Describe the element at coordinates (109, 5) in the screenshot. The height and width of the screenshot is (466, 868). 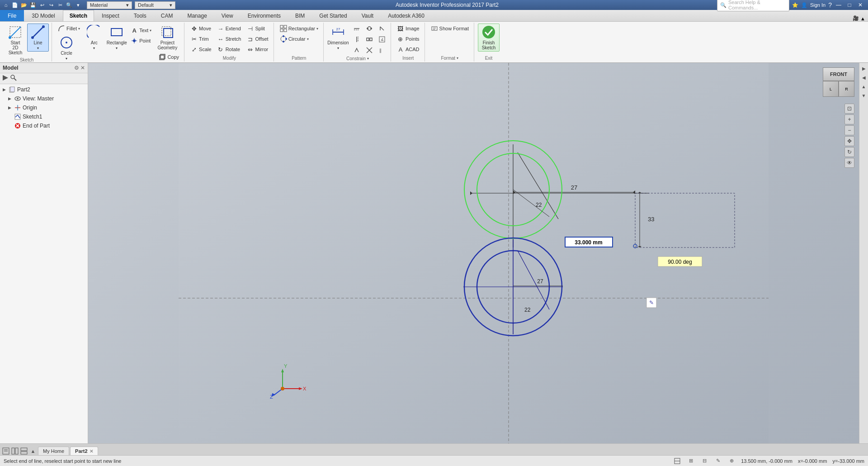
I see `material-dropdown: Material ▾` at that location.